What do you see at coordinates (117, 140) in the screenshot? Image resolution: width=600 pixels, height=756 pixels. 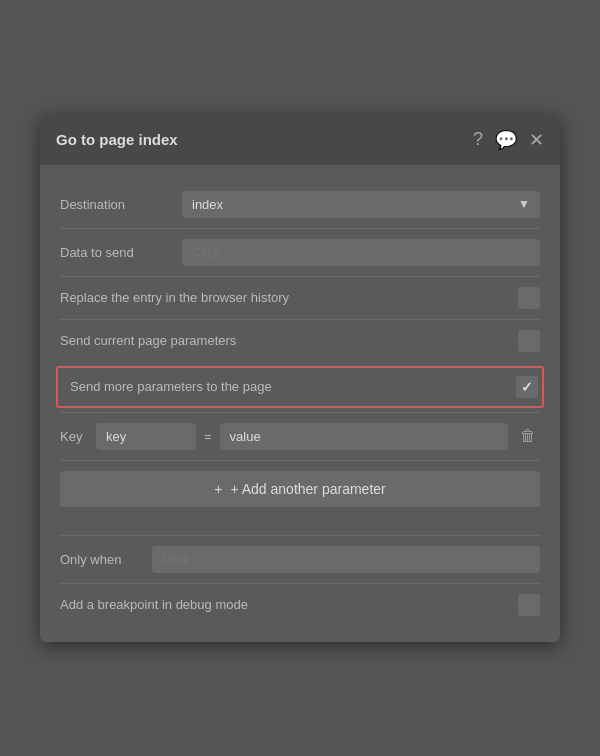 I see `dialog-title: Go to page index` at bounding box center [117, 140].